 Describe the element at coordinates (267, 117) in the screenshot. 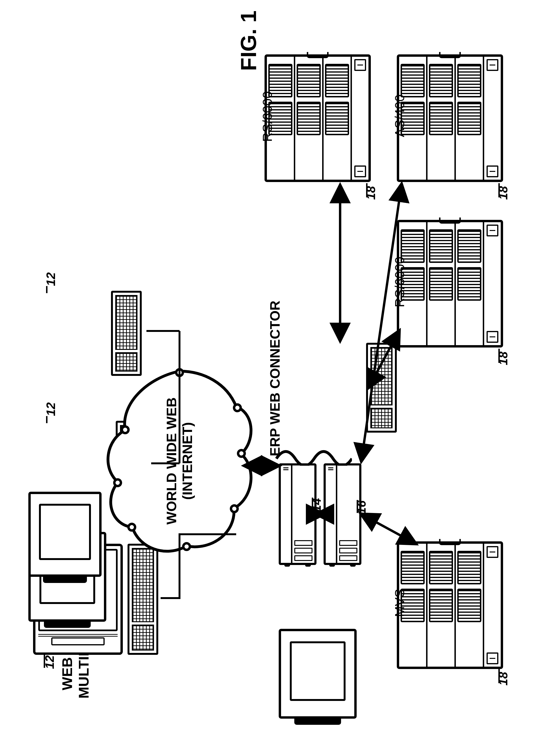

I see `server-rs6000-a-label: RS/6000` at that location.